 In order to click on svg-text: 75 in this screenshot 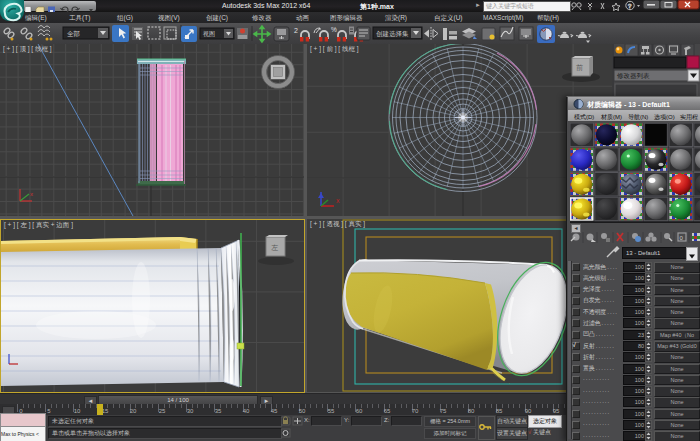, I will do `click(444, 411)`.